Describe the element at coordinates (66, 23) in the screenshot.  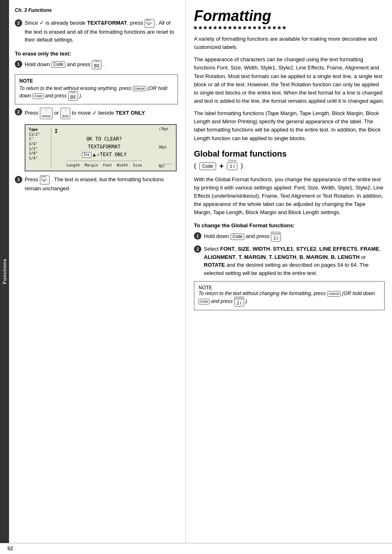
I see `step2-text2: is already beside` at that location.